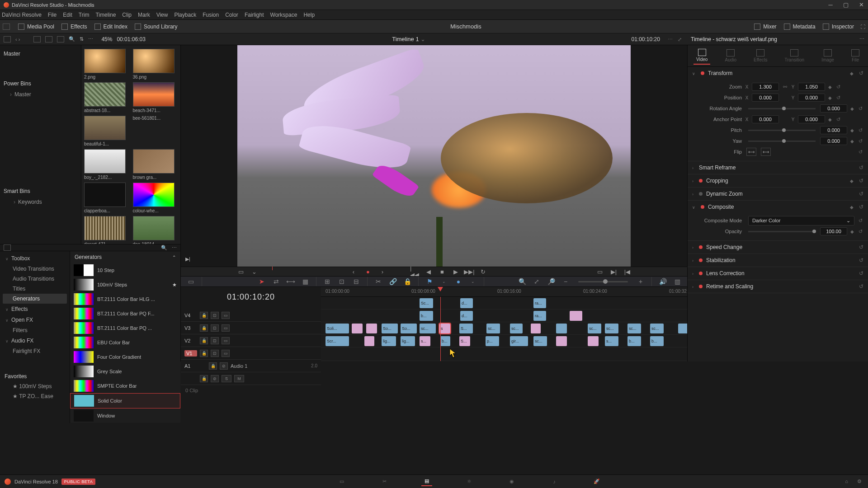 Image resolution: width=868 pixels, height=488 pixels. I want to click on mixer-button: Mixer, so click(765, 27).